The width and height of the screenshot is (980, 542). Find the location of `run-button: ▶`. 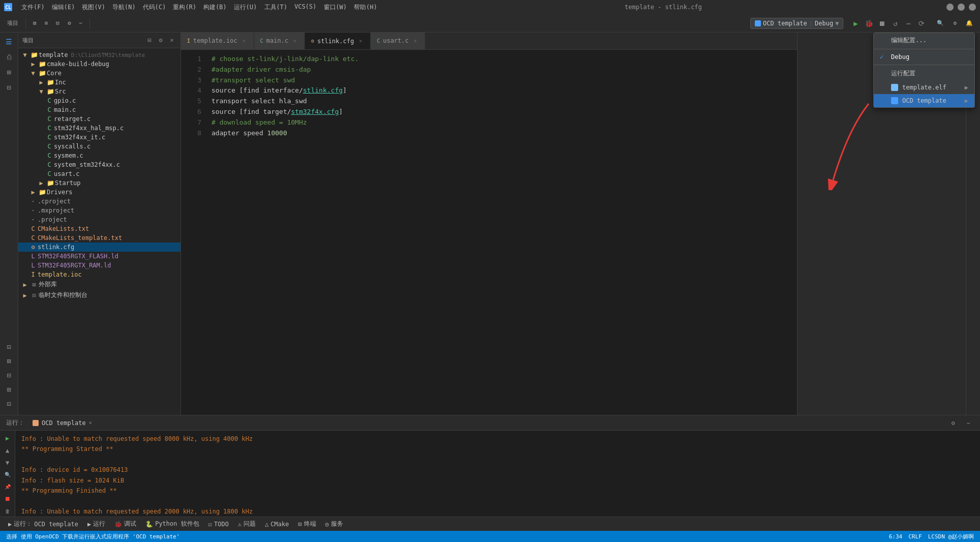

run-button: ▶ is located at coordinates (855, 23).